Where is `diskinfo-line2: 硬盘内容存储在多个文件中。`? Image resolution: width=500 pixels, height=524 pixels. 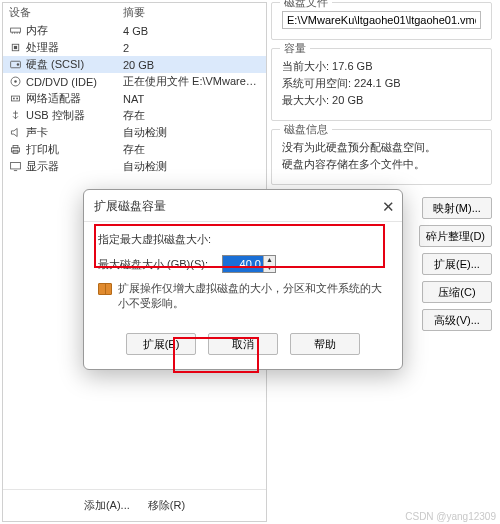
diskinfo-line2: 硬盘内容存储在多个文件中。 is located at coordinates (382, 164).